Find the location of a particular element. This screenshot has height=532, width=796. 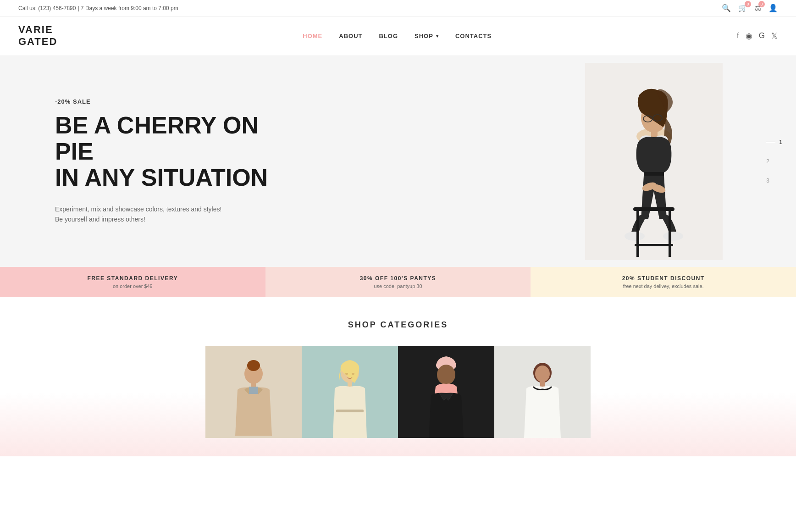

hero-title: BE A CHERRY ON PIE IN ANY SITUATION is located at coordinates (170, 152).